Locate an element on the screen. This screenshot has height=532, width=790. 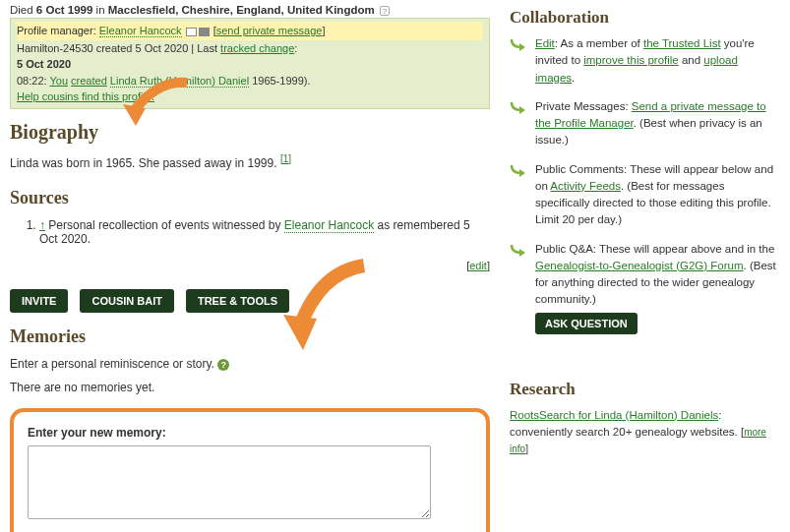
uncertain-icon: ? is located at coordinates (385, 11).